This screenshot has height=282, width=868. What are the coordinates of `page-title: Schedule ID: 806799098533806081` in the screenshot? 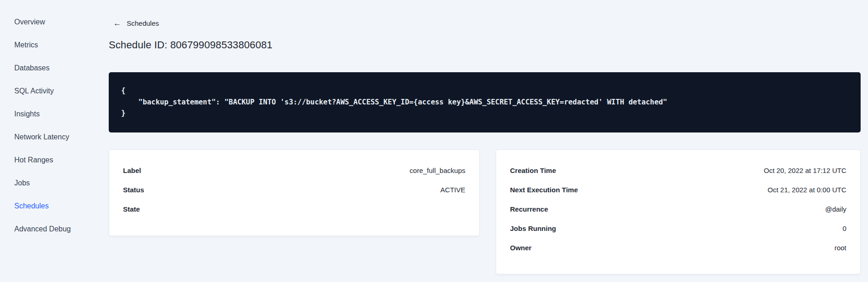 It's located at (488, 45).